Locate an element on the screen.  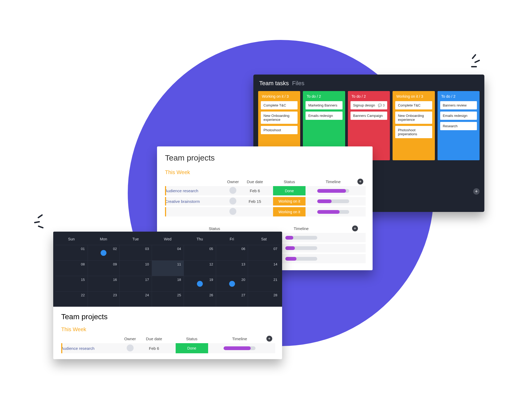
calendar-cell: 07 is located at coordinates (264, 253).